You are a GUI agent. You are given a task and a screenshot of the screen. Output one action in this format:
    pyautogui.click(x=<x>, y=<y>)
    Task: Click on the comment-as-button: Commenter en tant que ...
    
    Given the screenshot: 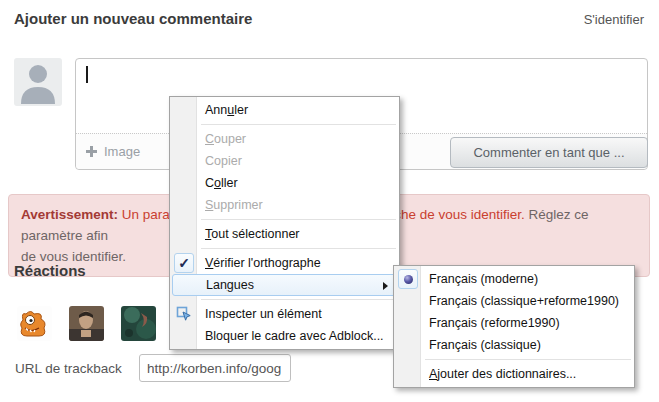 What is the action you would take?
    pyautogui.click(x=549, y=152)
    